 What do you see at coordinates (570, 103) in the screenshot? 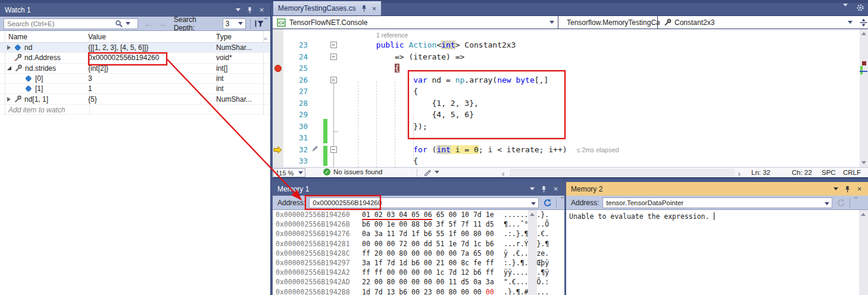
I see `code-line: 28 {1, 2, 3},` at bounding box center [570, 103].